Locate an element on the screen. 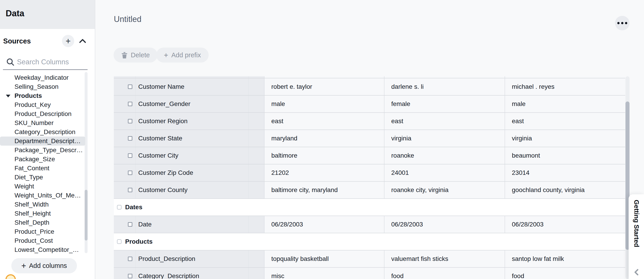 This screenshot has height=279, width=644. more-options-button is located at coordinates (622, 23).